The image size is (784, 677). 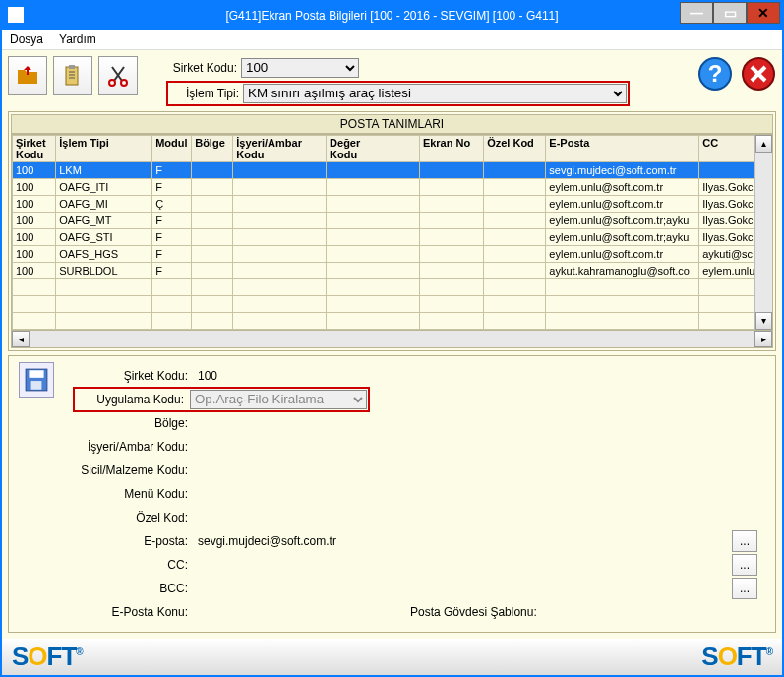 I want to click on menu-file: Dosya, so click(x=27, y=39).